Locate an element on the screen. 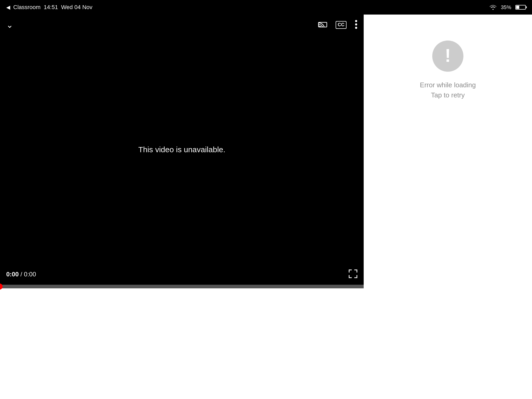  fullscreen-button is located at coordinates (353, 274).